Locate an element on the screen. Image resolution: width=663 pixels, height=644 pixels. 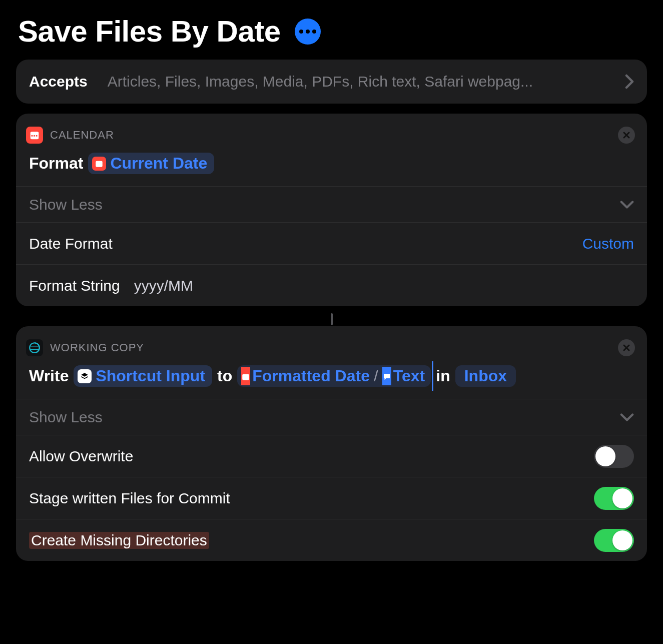
action-summary: Write Shortcut Input to Formatted Date /… is located at coordinates (331, 380).